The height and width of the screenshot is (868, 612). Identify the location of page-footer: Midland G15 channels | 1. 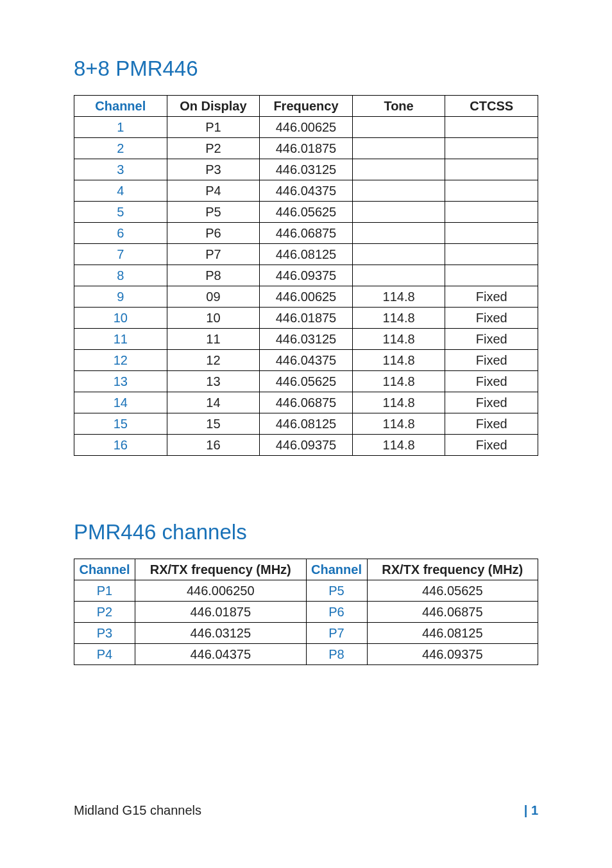
(306, 810).